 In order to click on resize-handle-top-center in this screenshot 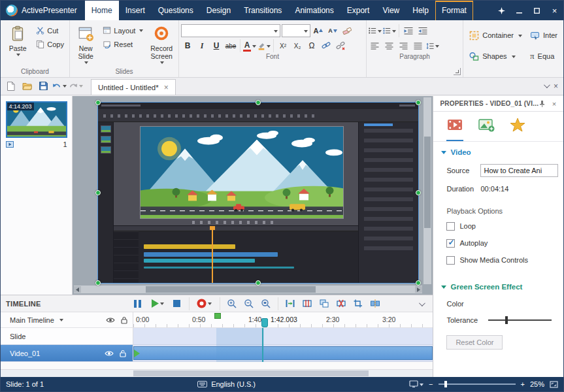, I will do `click(258, 103)`.